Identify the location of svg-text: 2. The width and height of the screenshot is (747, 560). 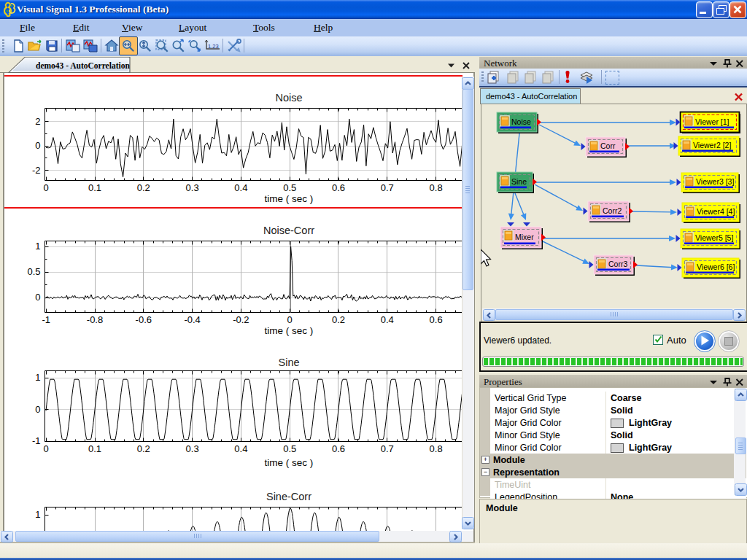
(38, 121).